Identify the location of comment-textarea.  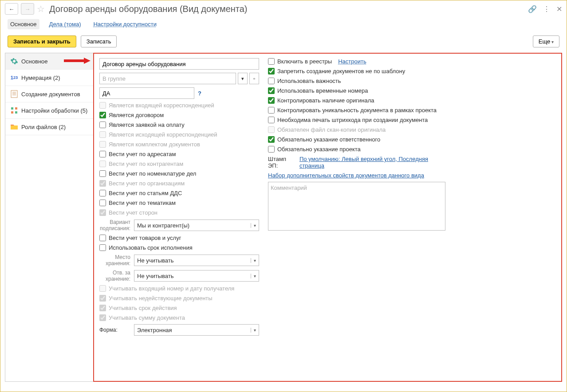
(357, 206).